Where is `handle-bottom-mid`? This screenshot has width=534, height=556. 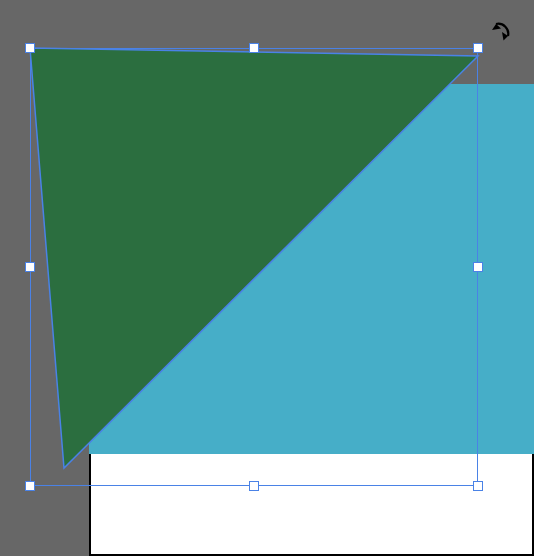
handle-bottom-mid is located at coordinates (254, 486).